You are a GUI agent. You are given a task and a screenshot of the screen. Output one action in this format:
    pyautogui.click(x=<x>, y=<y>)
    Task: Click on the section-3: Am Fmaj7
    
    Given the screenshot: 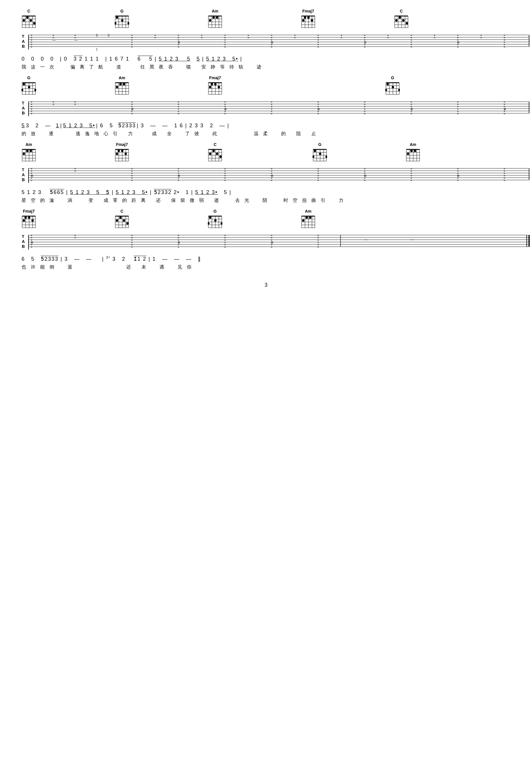 What is the action you would take?
    pyautogui.click(x=266, y=173)
    